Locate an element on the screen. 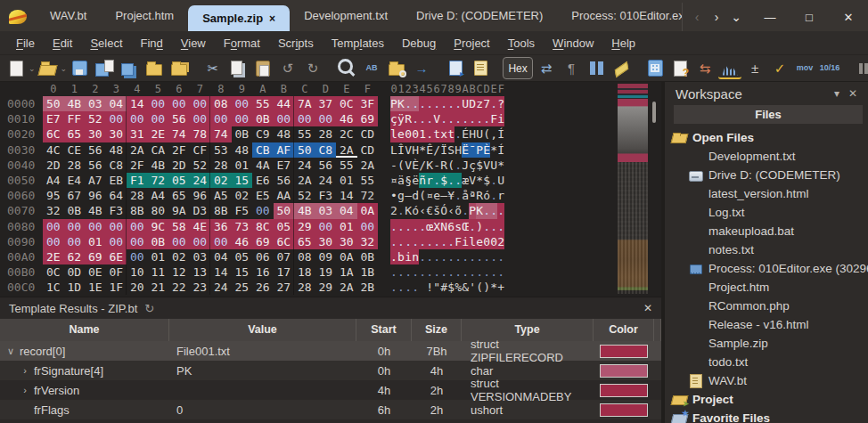 The width and height of the screenshot is (868, 423). hex-byte: 69 is located at coordinates (95, 256).